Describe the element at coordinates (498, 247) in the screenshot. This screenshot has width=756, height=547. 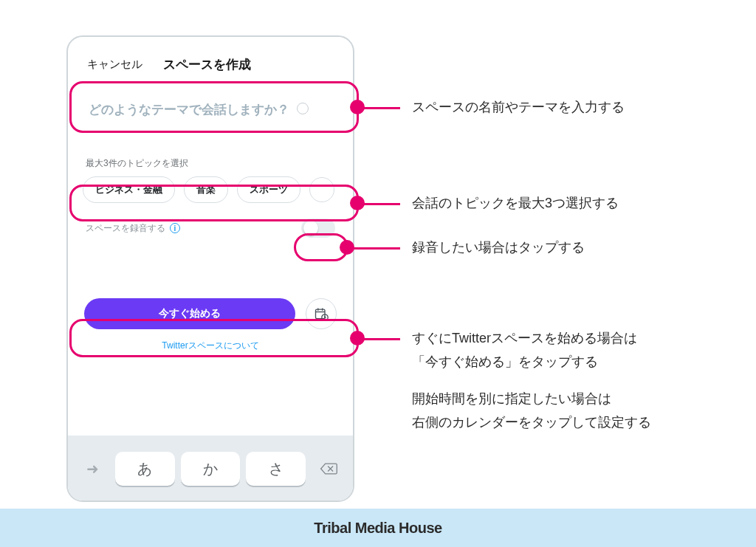
I see `callout-text: 録音したい場合はタップする` at that location.